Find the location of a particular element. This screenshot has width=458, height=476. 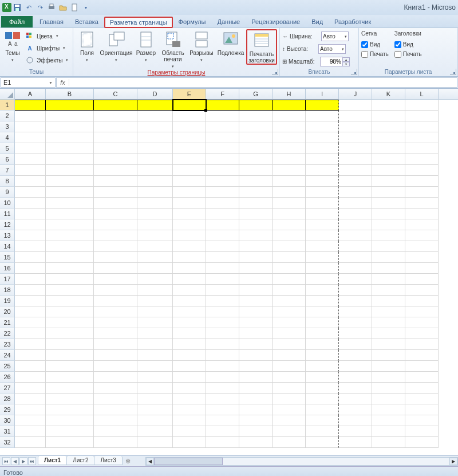

cell-I19 is located at coordinates (322, 301).